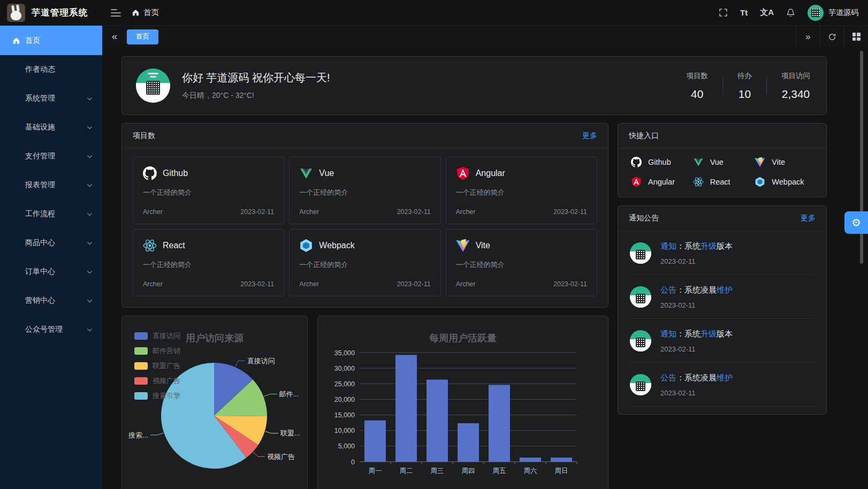 The width and height of the screenshot is (868, 489). Describe the element at coordinates (521, 190) in the screenshot. I see `project-card-angular: Angular一个正经的简介Archer2023-02-11` at that location.